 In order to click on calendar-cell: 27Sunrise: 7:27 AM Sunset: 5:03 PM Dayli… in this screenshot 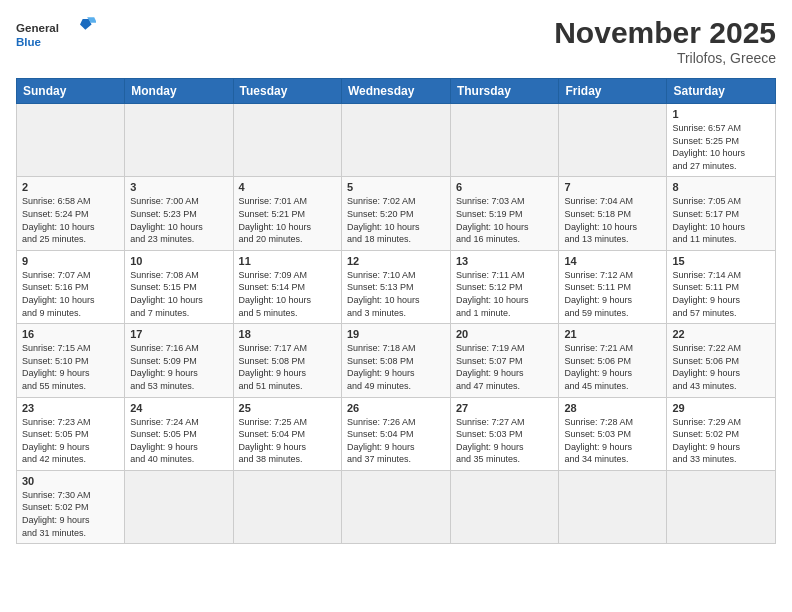, I will do `click(504, 434)`.